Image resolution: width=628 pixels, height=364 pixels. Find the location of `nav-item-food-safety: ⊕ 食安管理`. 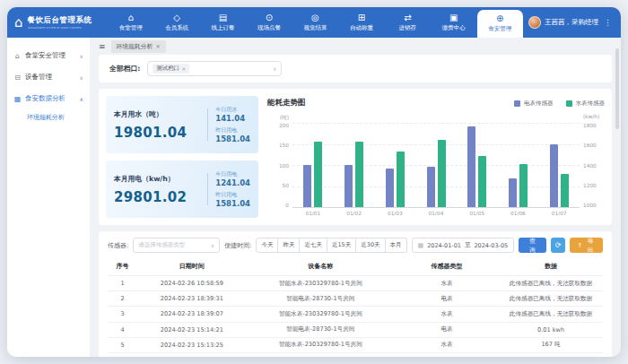

nav-item-food-safety: ⊕ 食安管理 is located at coordinates (501, 23).